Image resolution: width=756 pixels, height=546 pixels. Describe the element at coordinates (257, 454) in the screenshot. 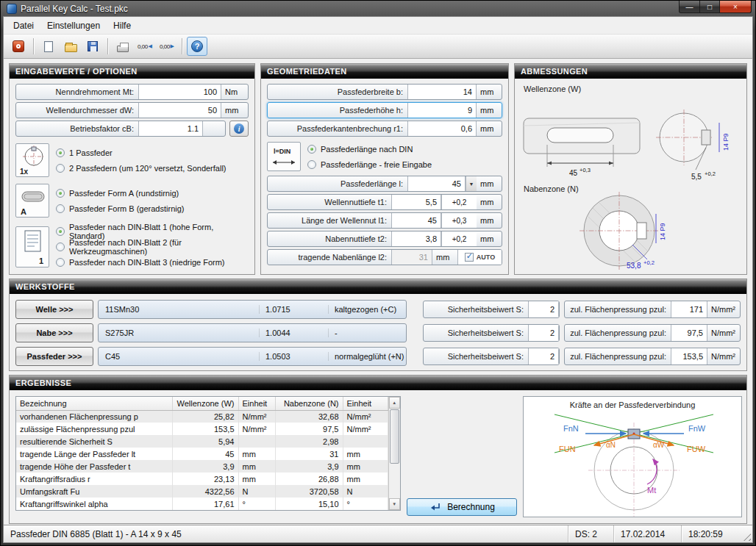

I see `result-w-unit: mm` at that location.